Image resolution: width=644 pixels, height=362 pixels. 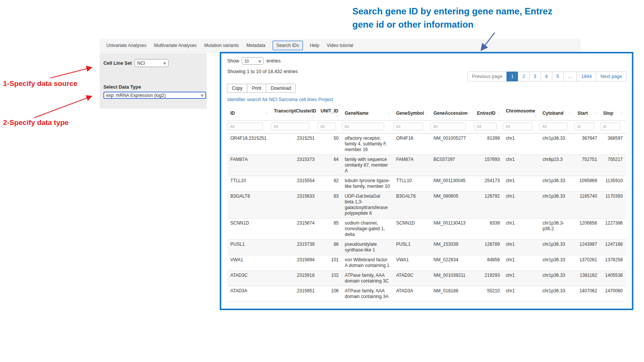 What do you see at coordinates (524, 76) in the screenshot?
I see `page-number-button: 2` at bounding box center [524, 76].